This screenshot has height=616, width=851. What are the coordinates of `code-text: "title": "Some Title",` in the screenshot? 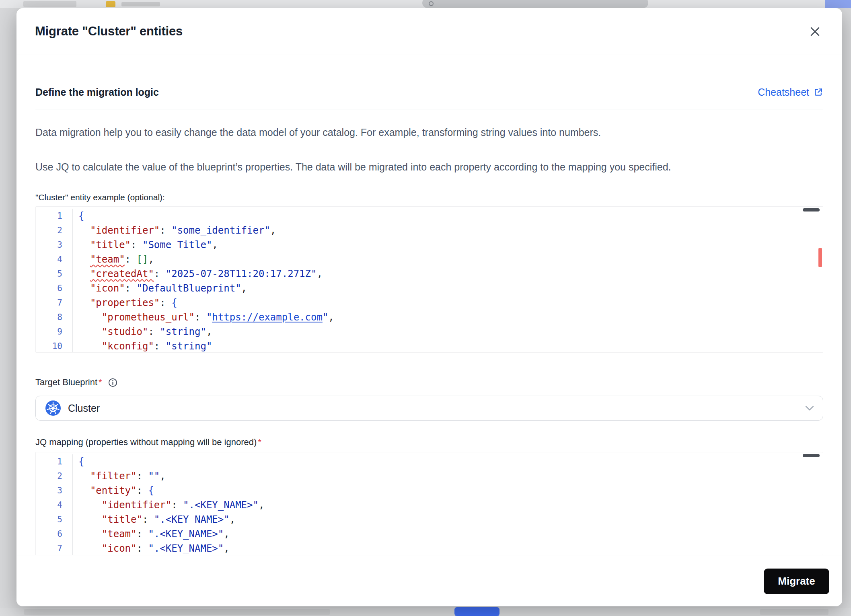 It's located at (146, 245).